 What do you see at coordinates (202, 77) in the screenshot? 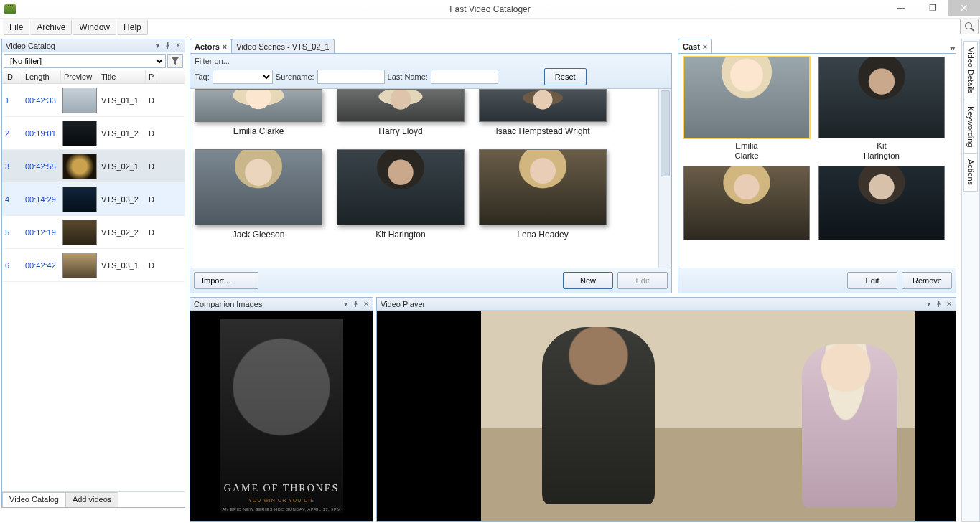
I see `tag-label: Taq:` at bounding box center [202, 77].